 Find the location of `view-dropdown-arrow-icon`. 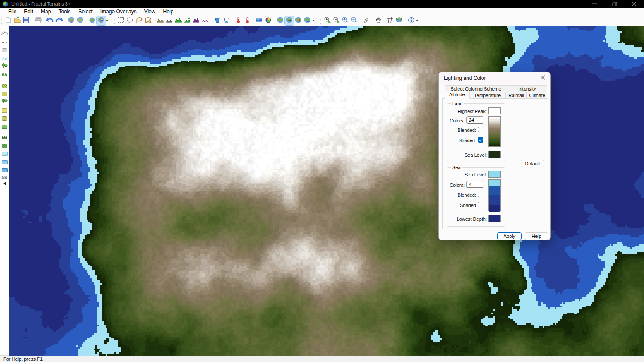

view-dropdown-arrow-icon is located at coordinates (313, 21).